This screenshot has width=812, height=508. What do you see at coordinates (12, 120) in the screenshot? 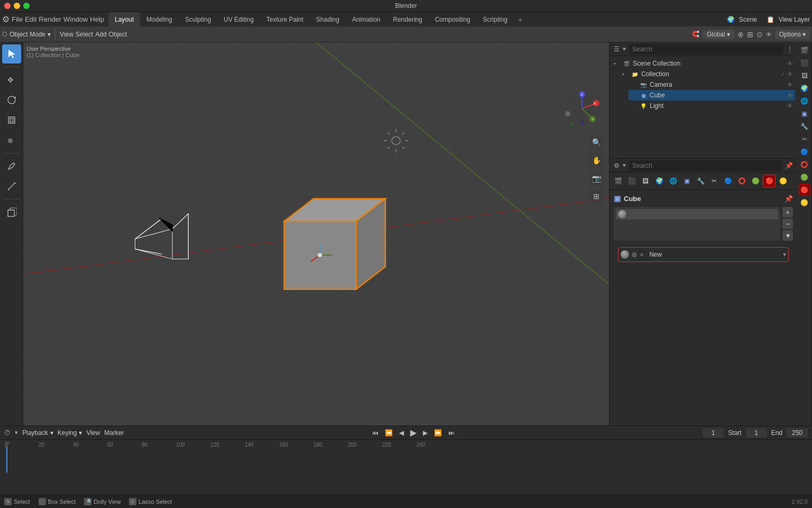
I see `scale-tool` at bounding box center [12, 120].